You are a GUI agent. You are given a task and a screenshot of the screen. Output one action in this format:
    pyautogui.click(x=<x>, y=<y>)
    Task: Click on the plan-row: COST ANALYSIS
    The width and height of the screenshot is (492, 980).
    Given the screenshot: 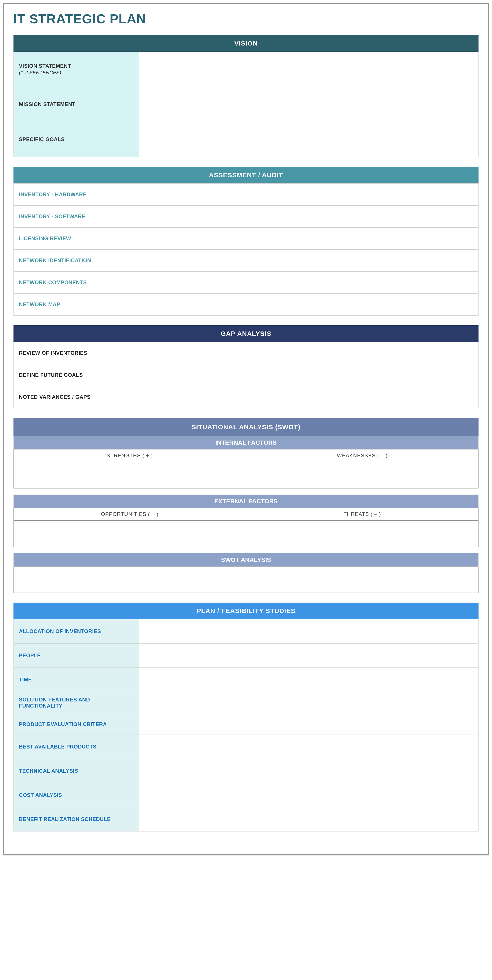 What is the action you would take?
    pyautogui.click(x=246, y=795)
    